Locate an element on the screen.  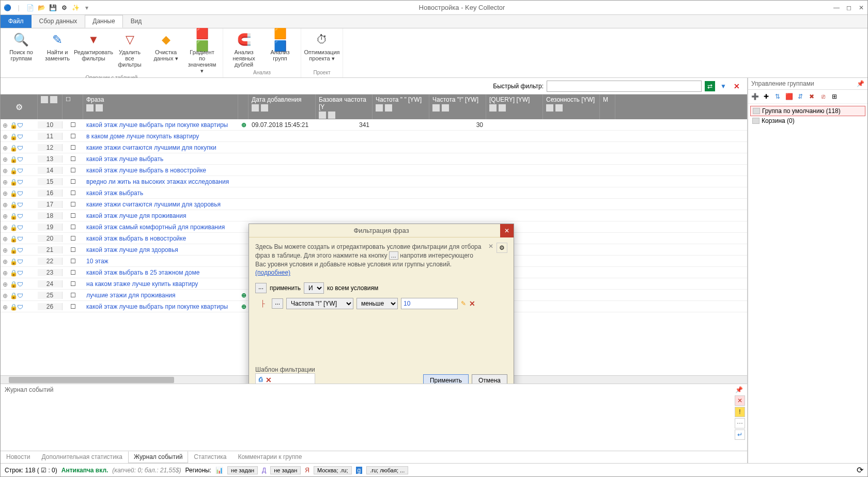
cell-phrase: на каком этаже лучше купить квартиру is located at coordinates (161, 284).